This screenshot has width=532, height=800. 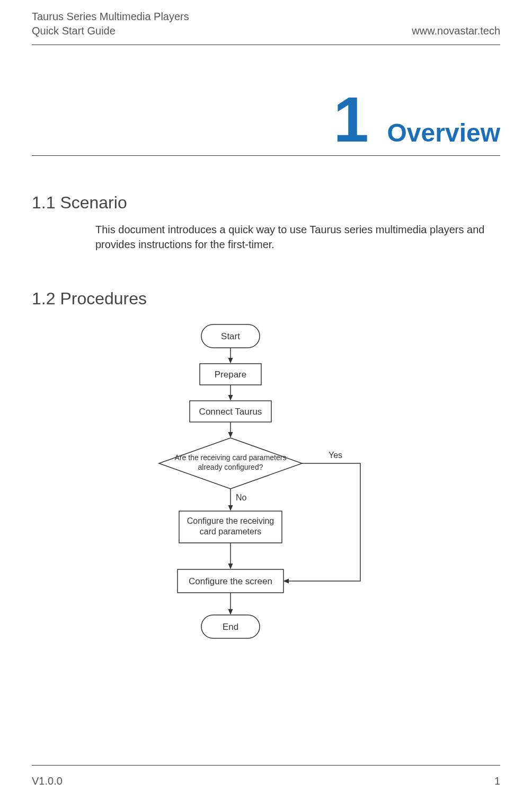 I want to click on flow-decision-line2: already configured?, so click(x=231, y=467).